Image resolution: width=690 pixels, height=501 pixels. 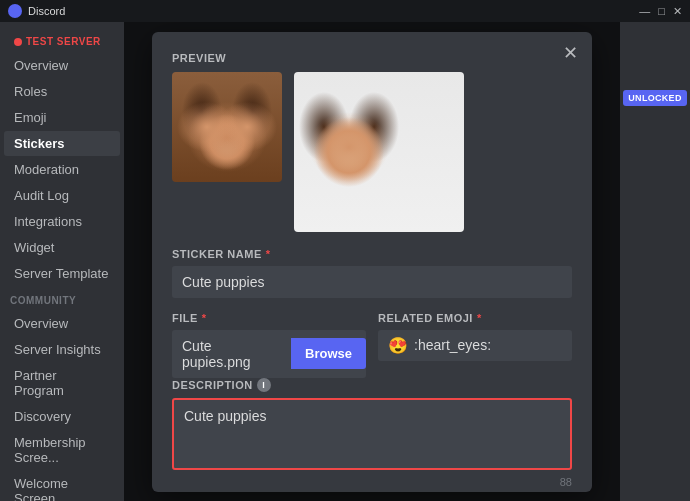 What do you see at coordinates (328, 354) in the screenshot?
I see `browse-button: Browse` at bounding box center [328, 354].